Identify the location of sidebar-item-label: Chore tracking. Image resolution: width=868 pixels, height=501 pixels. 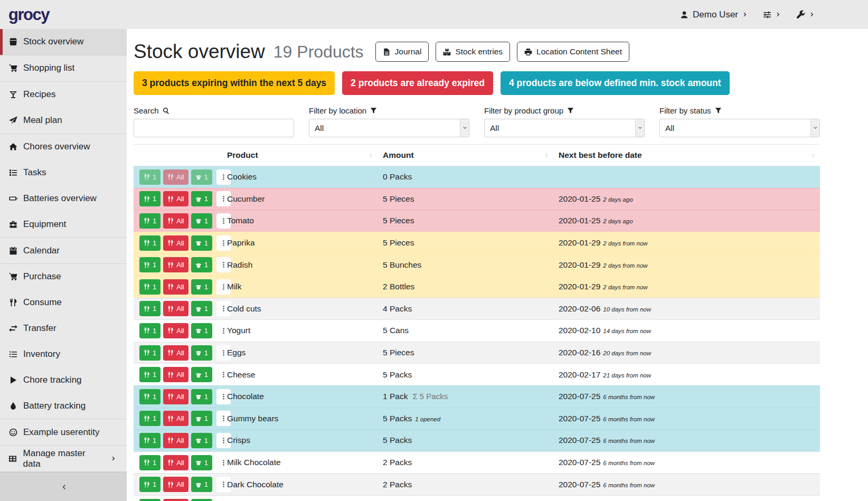
(53, 380).